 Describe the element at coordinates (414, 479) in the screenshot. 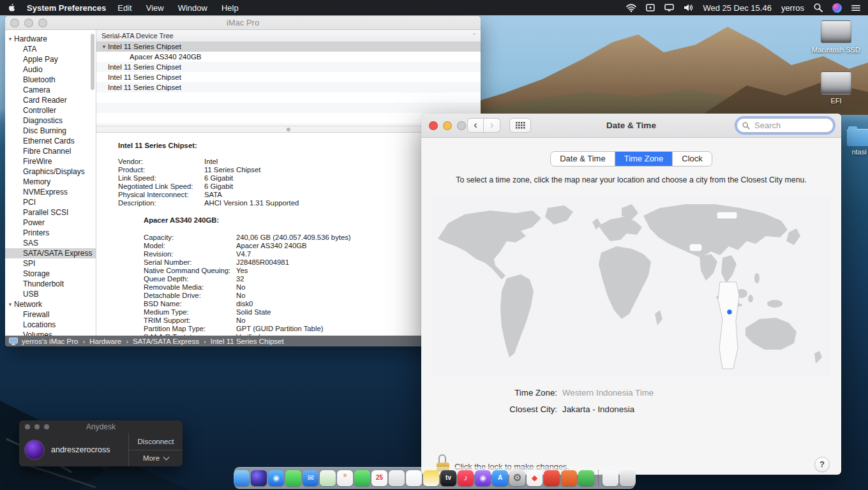

I see `dock-icon-reminders` at that location.